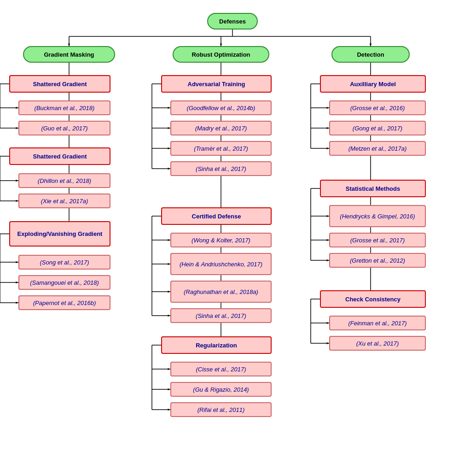 The width and height of the screenshot is (476, 458). Describe the element at coordinates (221, 369) in the screenshot. I see `node-(cisse-et-al.,-2017): (Cisse et al., 2017)` at that location.